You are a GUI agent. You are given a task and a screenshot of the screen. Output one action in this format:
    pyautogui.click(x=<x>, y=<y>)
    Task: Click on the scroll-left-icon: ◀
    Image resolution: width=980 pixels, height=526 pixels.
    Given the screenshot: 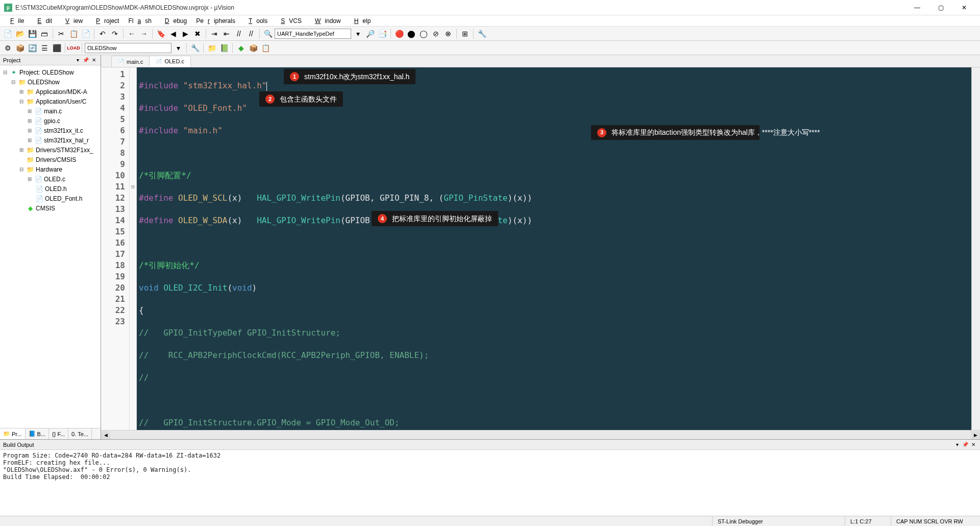 What is the action you would take?
    pyautogui.click(x=106, y=435)
    